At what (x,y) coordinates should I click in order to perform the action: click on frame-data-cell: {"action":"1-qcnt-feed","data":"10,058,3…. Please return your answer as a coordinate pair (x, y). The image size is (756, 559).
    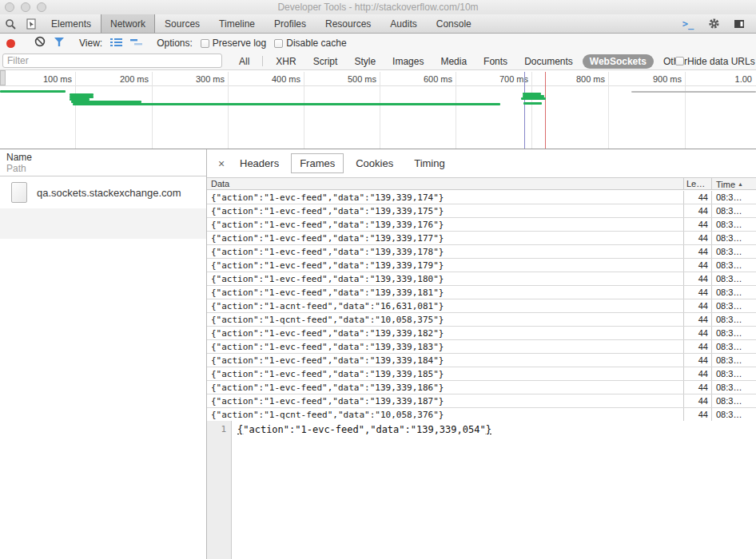
    Looking at the image, I should click on (445, 414).